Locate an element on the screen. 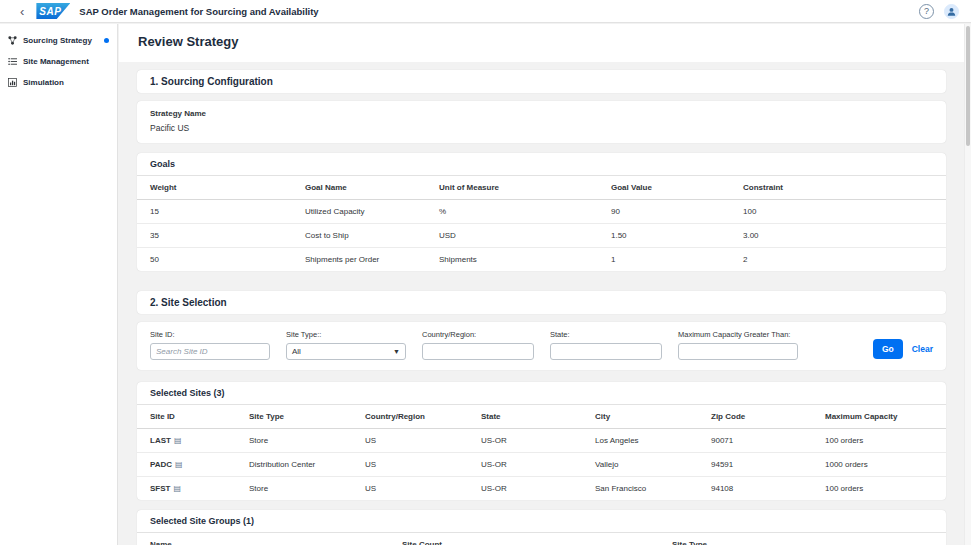 This screenshot has height=545, width=971. goals-row: 15 Utilized Capacity % 90 100 is located at coordinates (542, 212).